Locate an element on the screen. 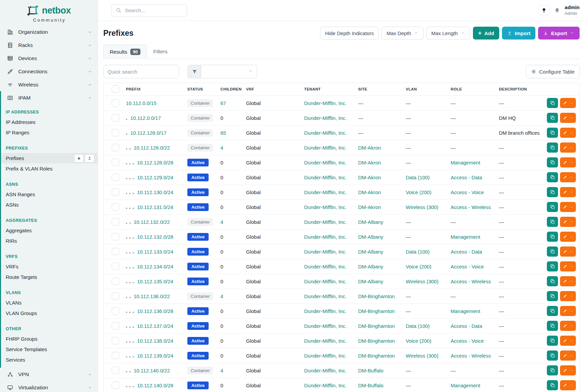 This screenshot has width=585, height=392. children-count-link: 4 is located at coordinates (222, 371).